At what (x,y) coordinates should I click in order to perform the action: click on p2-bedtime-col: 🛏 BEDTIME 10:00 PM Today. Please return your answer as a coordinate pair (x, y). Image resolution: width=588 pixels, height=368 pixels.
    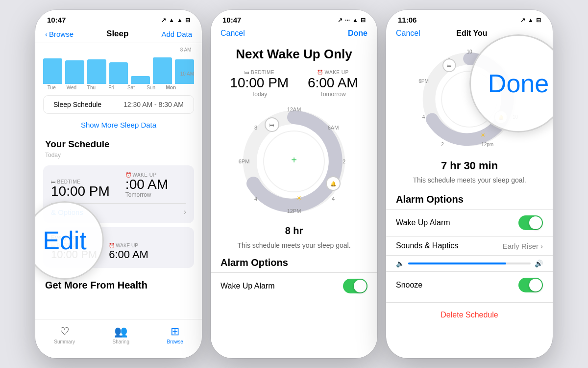
    Looking at the image, I should click on (259, 83).